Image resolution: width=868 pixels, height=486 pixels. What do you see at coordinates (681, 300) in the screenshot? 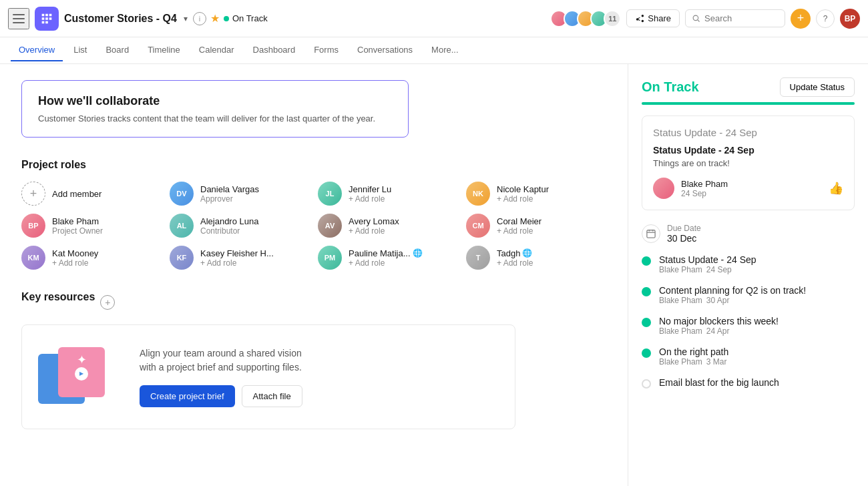
I see `timeline-author-2: Blake Pham` at bounding box center [681, 300].